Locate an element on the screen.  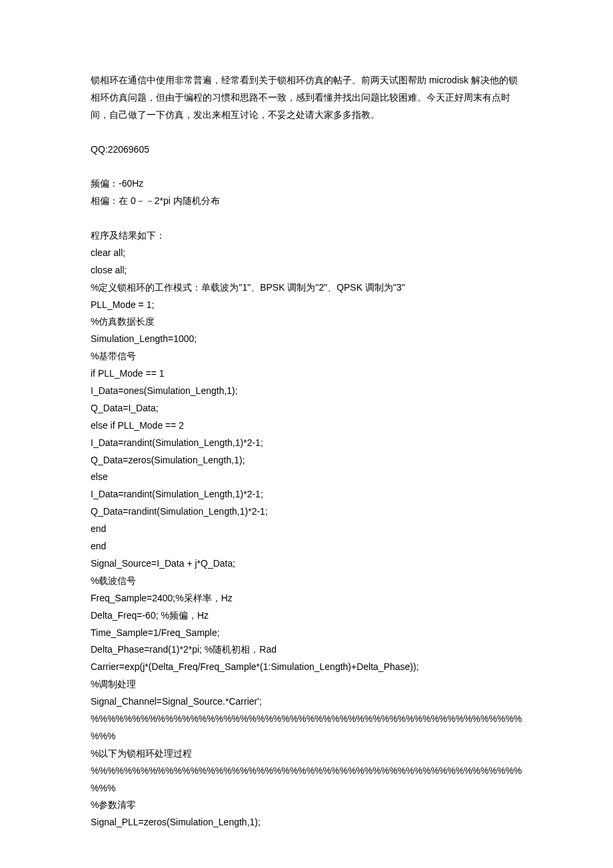
text-line: 相偏：在 0－－2*pi 内随机分布 is located at coordinates (306, 201).